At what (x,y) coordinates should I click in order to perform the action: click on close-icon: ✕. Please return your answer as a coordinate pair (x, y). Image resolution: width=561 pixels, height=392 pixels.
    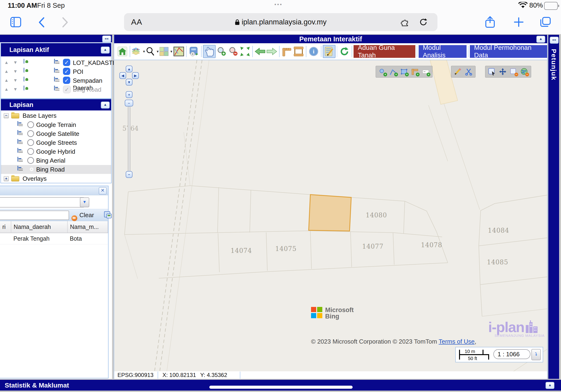
    Looking at the image, I should click on (103, 191).